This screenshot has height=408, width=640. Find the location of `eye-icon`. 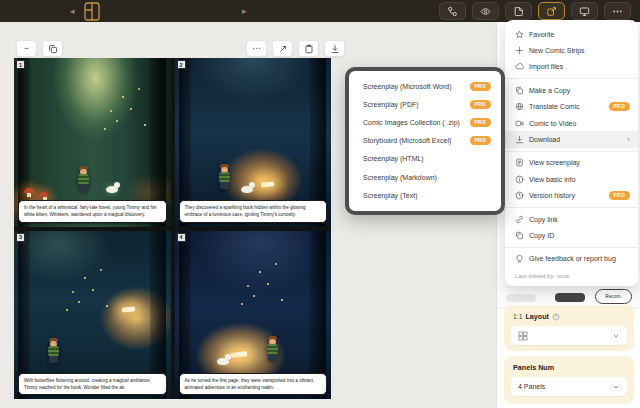

eye-icon is located at coordinates (486, 12).